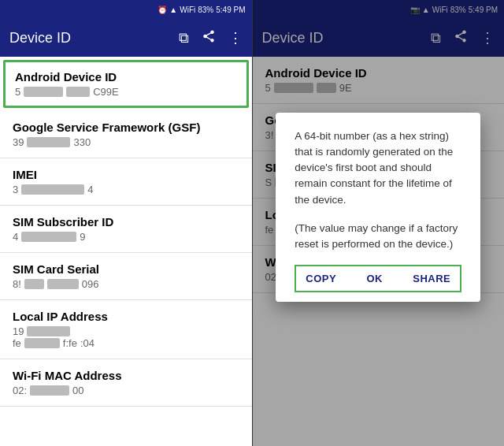 This screenshot has width=504, height=446. I want to click on signal-icon: ▲, so click(173, 9).